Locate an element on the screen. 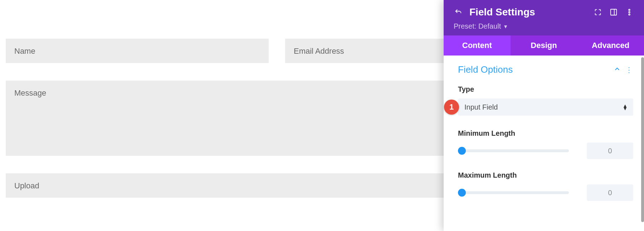 This screenshot has height=231, width=644. name-field: Name is located at coordinates (137, 51).